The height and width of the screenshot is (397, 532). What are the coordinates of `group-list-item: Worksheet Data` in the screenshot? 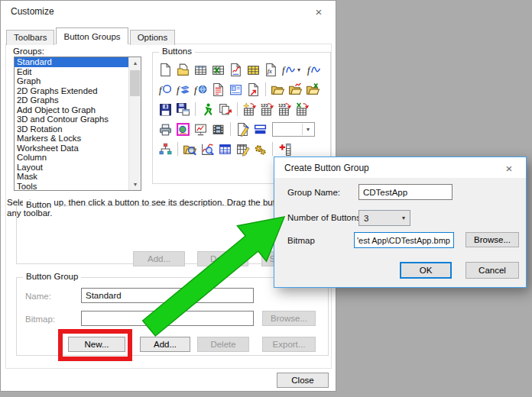 It's located at (72, 148).